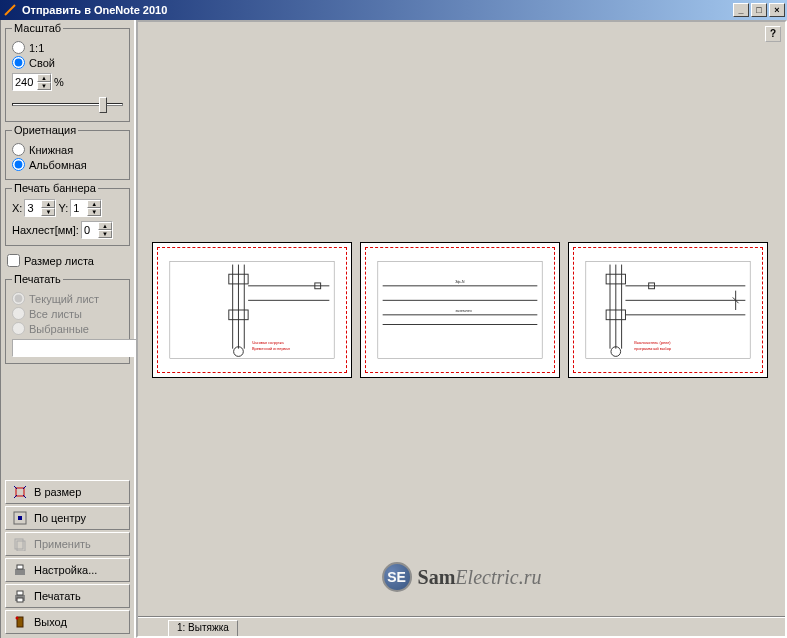 The width and height of the screenshot is (787, 638). I want to click on sheetsize-checkbox: Размер листа, so click(68, 260).